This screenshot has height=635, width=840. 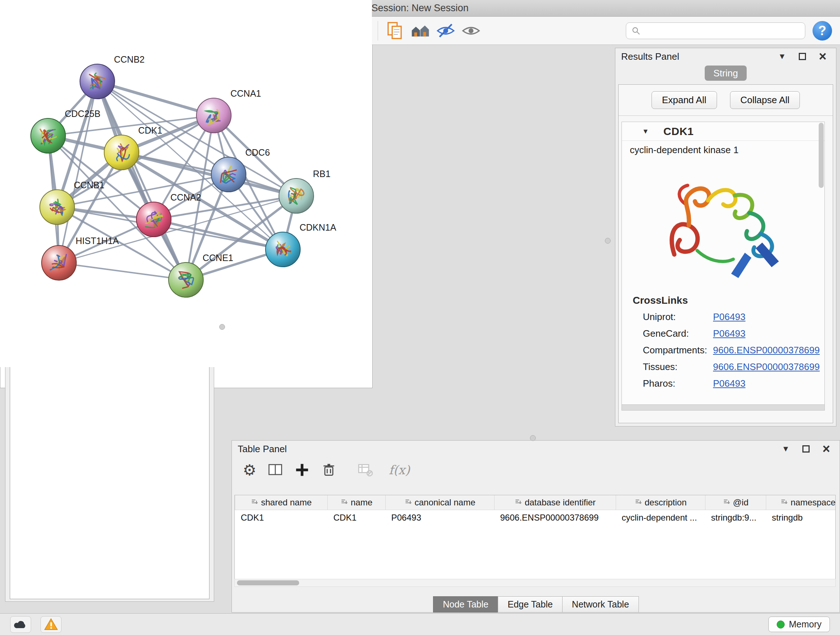 What do you see at coordinates (129, 59) in the screenshot?
I see `node-label-CCNB2: CCNB2` at bounding box center [129, 59].